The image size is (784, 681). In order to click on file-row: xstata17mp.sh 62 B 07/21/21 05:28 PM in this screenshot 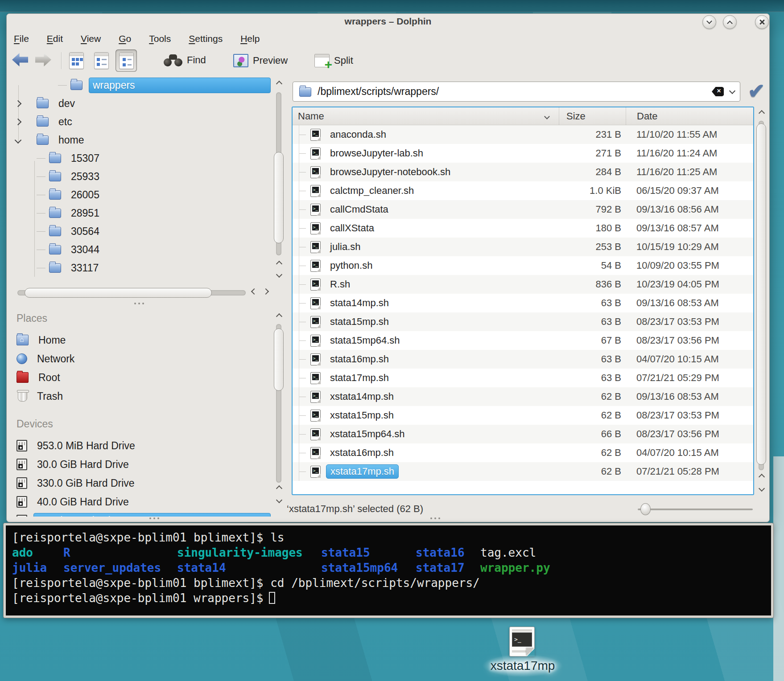, I will do `click(523, 472)`.